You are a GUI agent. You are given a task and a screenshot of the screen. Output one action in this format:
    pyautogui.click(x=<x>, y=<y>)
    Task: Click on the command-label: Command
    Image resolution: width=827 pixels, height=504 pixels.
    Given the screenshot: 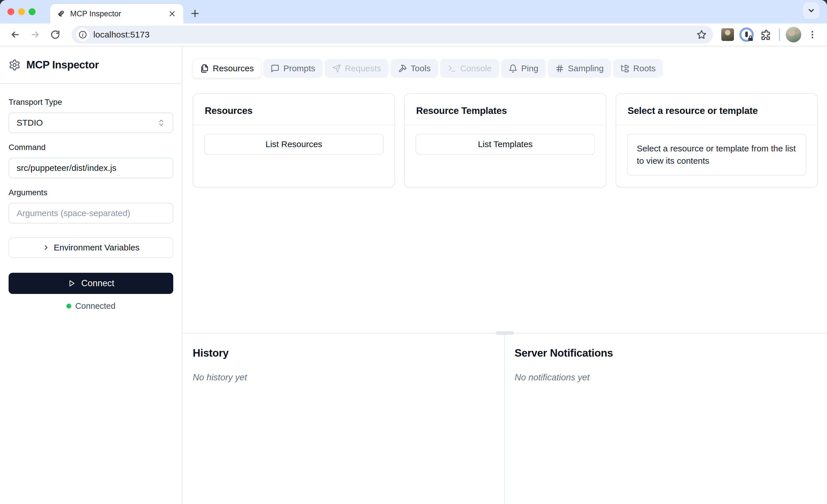 What is the action you would take?
    pyautogui.click(x=91, y=148)
    